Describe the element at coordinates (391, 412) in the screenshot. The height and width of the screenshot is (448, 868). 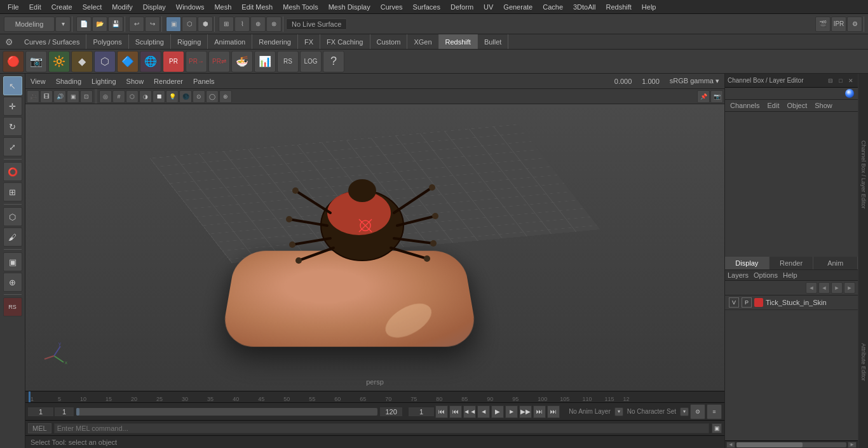
I see `range-end-input` at that location.